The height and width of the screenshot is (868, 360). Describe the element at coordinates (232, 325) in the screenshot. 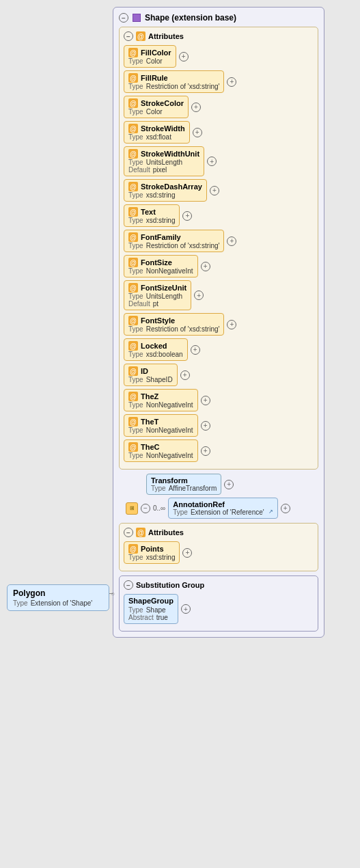

I see `fontstyle-expand: +` at that location.